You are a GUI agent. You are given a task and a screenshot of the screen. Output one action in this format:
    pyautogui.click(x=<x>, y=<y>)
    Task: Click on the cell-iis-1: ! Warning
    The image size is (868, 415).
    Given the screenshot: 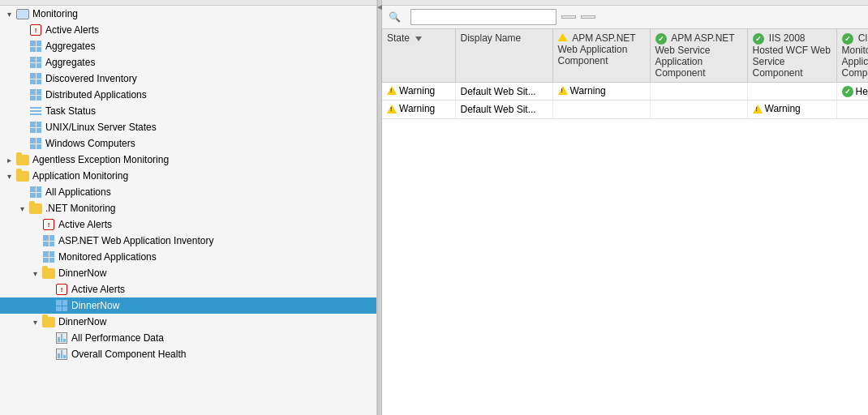 What is the action you would take?
    pyautogui.click(x=792, y=110)
    